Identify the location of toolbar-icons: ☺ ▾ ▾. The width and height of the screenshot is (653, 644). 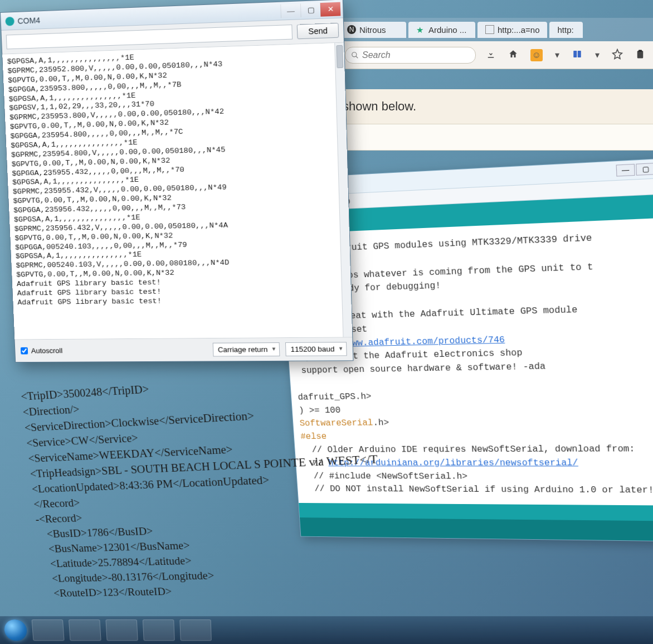
(566, 55).